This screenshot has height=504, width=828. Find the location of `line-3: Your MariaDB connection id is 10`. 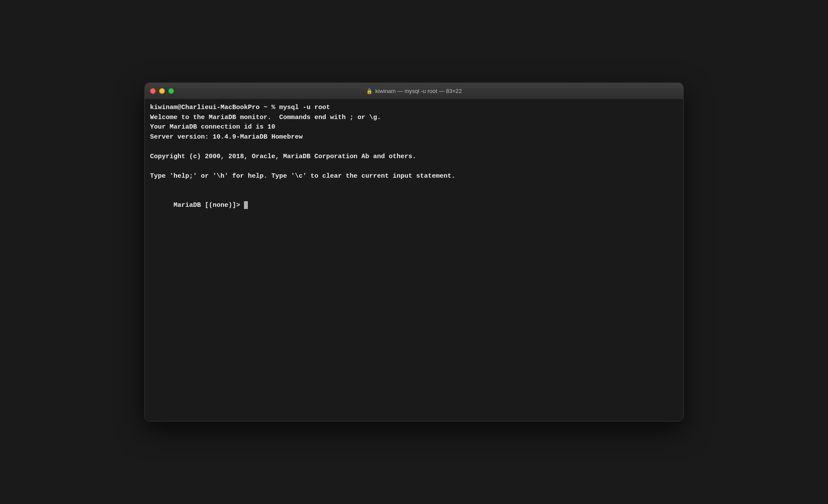

line-3: Your MariaDB connection id is 10 is located at coordinates (414, 128).